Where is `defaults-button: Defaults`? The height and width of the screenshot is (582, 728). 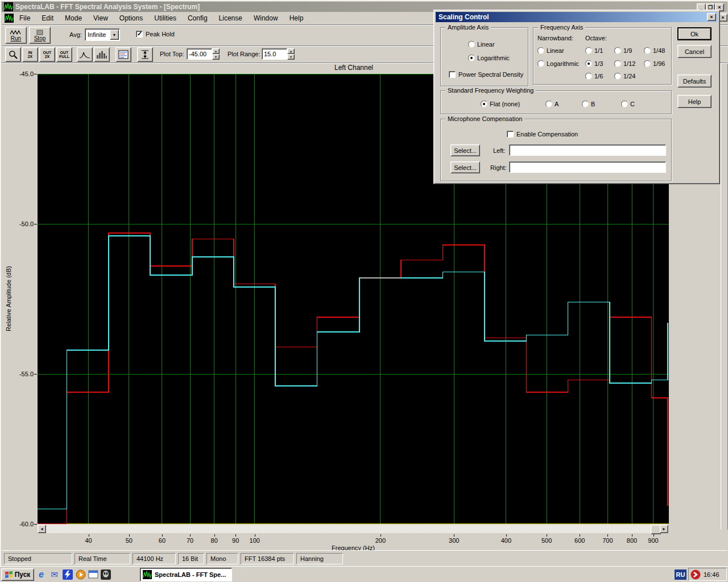
defaults-button: Defaults is located at coordinates (694, 81).